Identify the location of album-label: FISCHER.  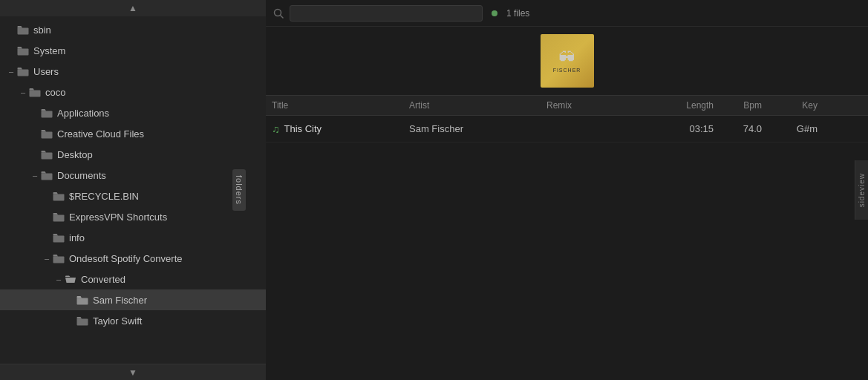
(567, 70).